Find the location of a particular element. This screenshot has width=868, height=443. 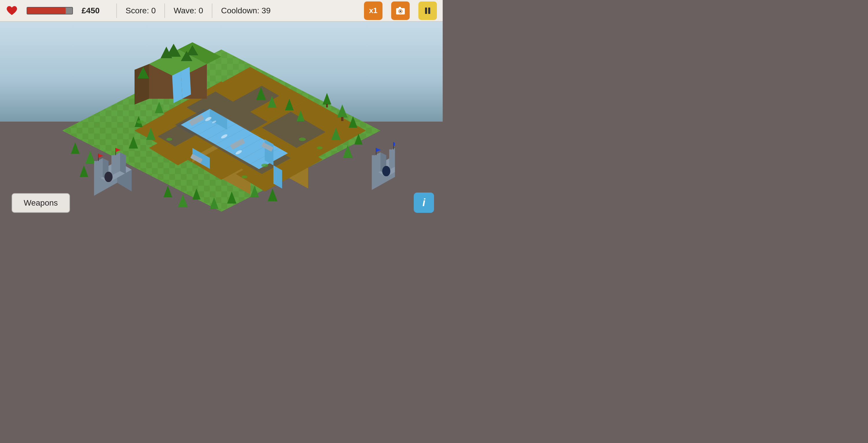

wave-display: Wave: 0 is located at coordinates (188, 11).